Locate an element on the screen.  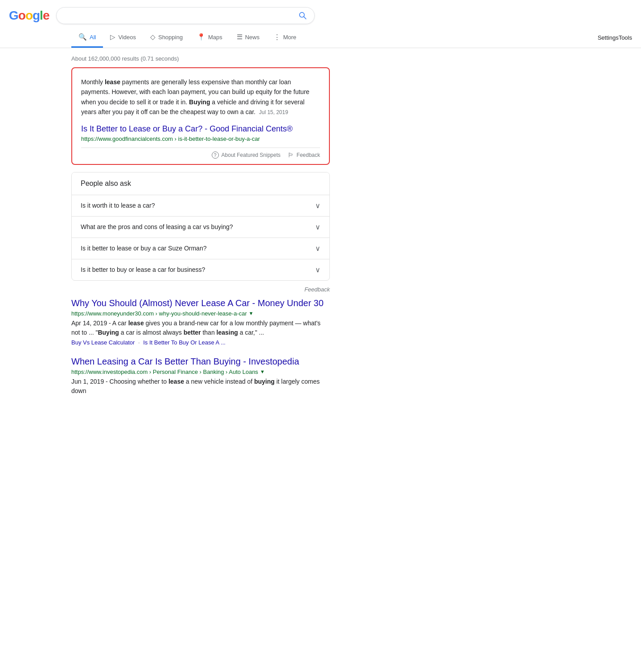
tools-label: Tools is located at coordinates (625, 37).